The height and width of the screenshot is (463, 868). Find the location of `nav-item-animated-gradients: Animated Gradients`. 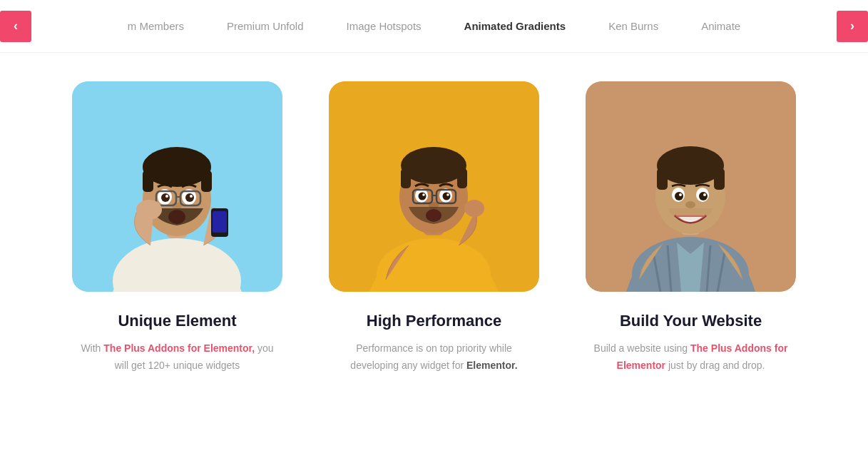

nav-item-animated-gradients: Animated Gradients is located at coordinates (515, 26).